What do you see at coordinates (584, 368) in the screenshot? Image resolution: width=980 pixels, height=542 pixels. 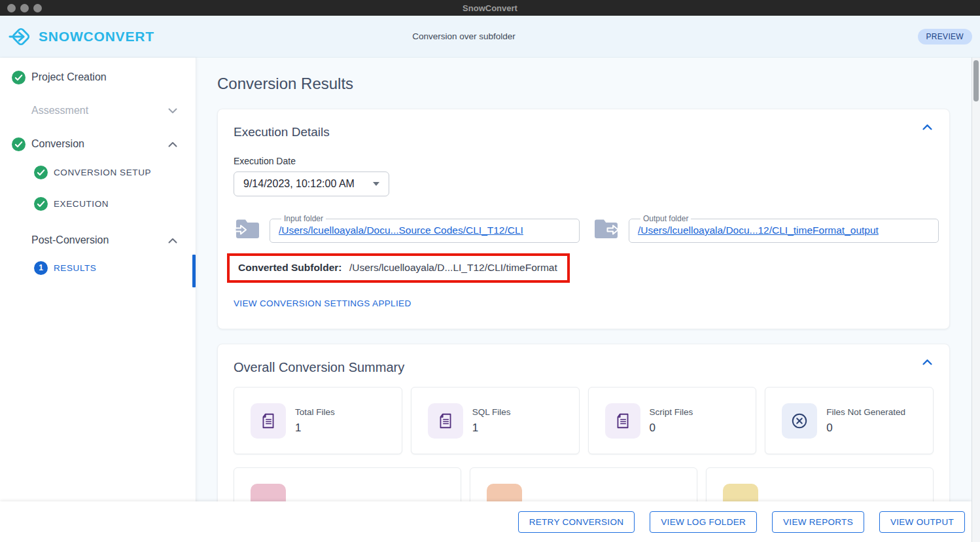 I see `conversion-summary-title: Overall Conversion Summary` at bounding box center [584, 368].